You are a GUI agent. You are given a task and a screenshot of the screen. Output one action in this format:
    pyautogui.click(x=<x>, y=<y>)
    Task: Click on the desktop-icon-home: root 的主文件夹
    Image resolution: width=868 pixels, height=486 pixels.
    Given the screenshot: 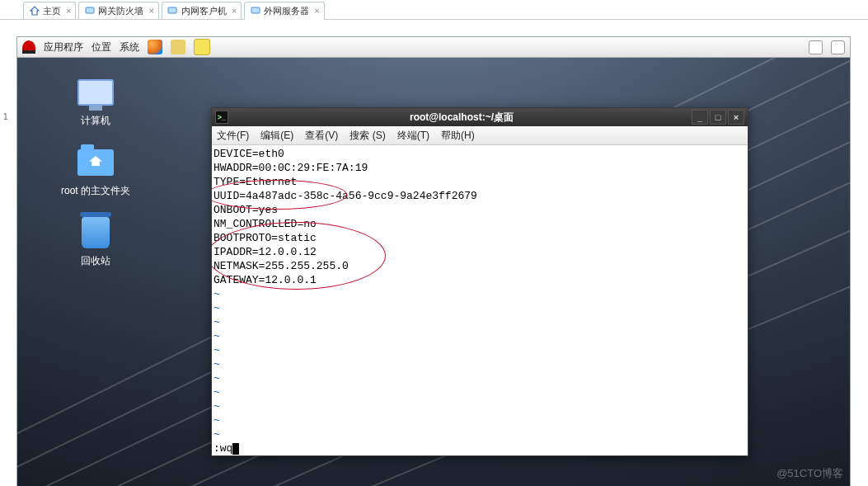 What is the action you would take?
    pyautogui.click(x=96, y=172)
    